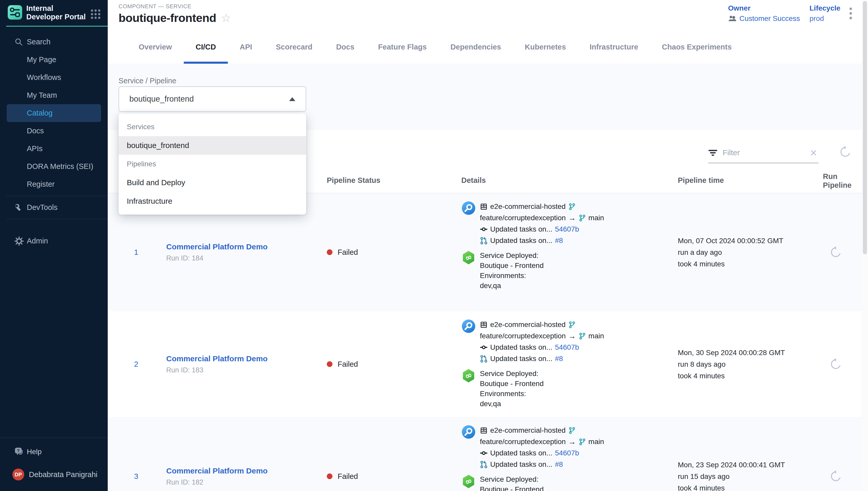 Image resolution: width=868 pixels, height=491 pixels. What do you see at coordinates (865, 246) in the screenshot?
I see `scrollbar-track` at bounding box center [865, 246].